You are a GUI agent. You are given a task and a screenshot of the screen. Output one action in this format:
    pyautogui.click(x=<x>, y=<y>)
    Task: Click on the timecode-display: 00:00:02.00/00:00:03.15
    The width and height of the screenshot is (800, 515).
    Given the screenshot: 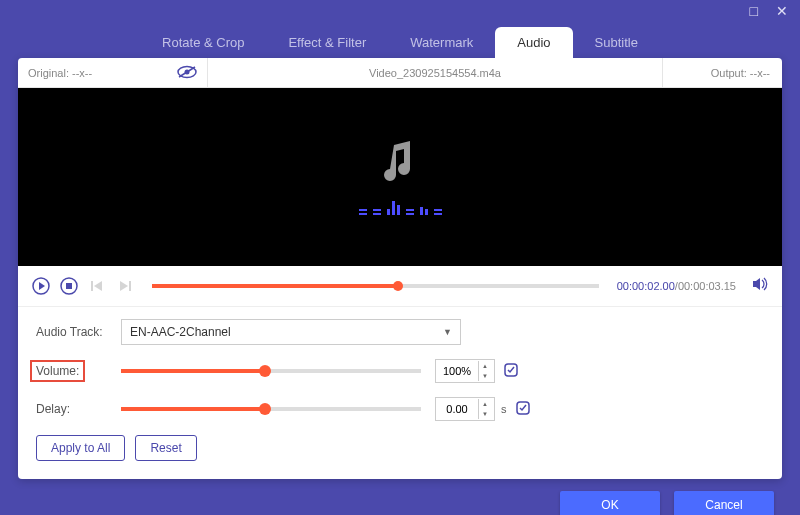 What is the action you would take?
    pyautogui.click(x=676, y=286)
    